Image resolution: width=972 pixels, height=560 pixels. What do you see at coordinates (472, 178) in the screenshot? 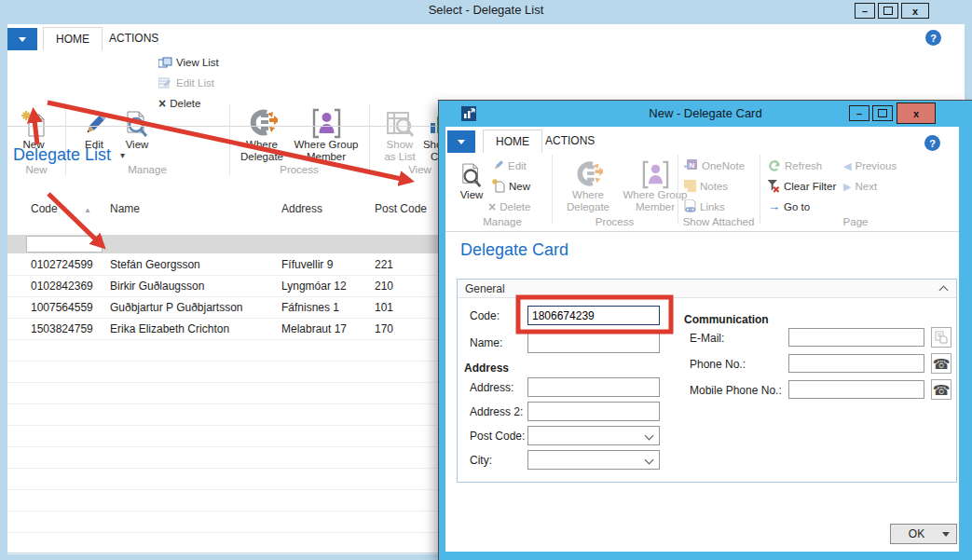
I see `dialog-view-button: View` at bounding box center [472, 178].